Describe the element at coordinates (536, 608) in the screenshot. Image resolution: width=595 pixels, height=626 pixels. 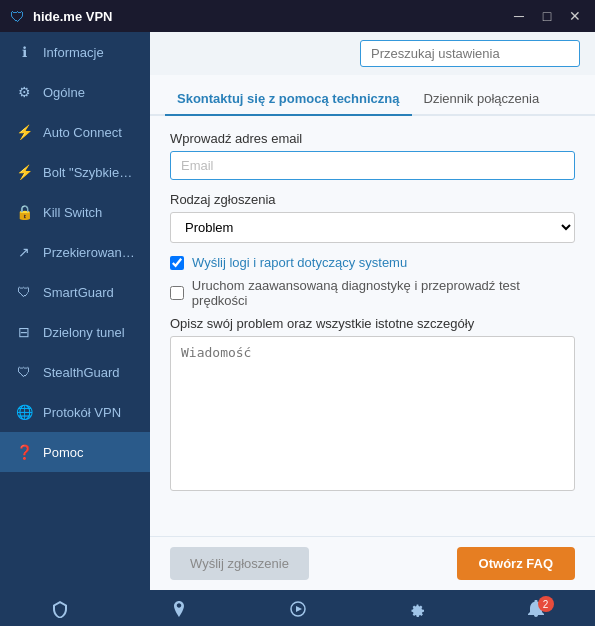
I see `nav-wiadomosci: 2 Wiadomości` at that location.